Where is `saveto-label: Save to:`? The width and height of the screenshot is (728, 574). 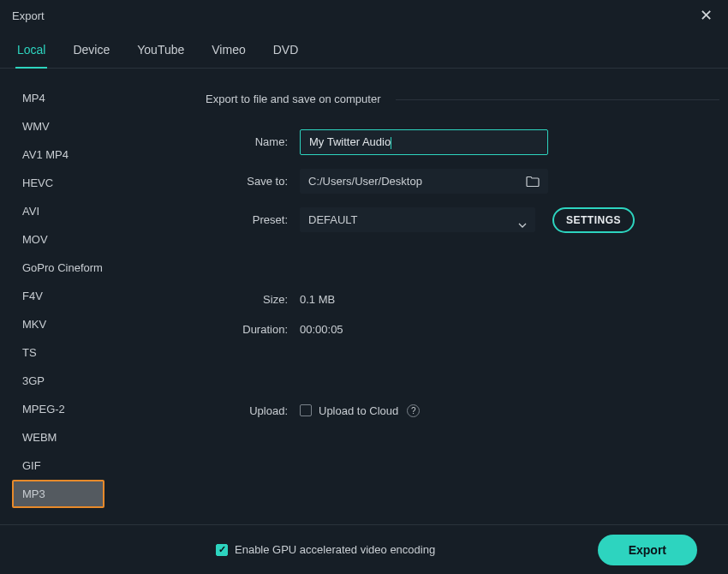
saveto-label: Save to: is located at coordinates (253, 182).